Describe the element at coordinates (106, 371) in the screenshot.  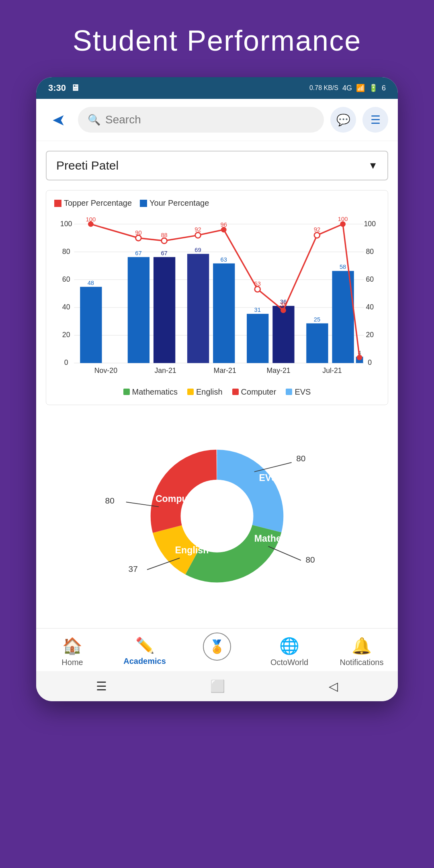
I see `svg-text: Nov-20` at that location.